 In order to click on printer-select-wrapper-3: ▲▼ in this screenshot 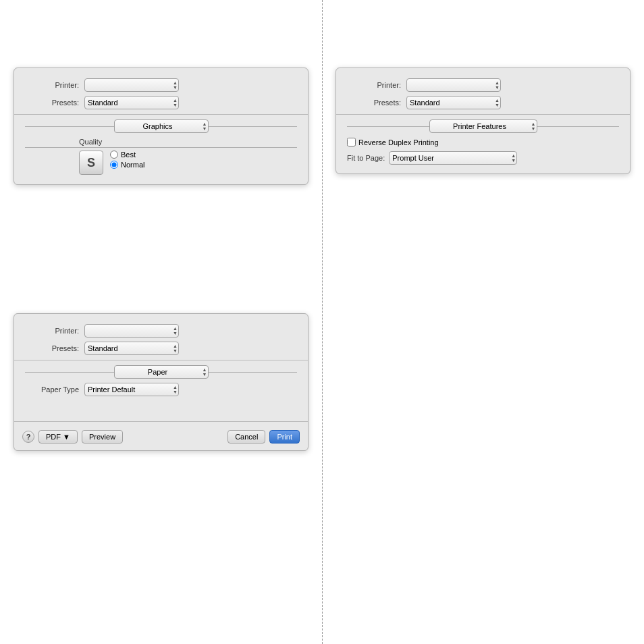, I will do `click(454, 85)`.